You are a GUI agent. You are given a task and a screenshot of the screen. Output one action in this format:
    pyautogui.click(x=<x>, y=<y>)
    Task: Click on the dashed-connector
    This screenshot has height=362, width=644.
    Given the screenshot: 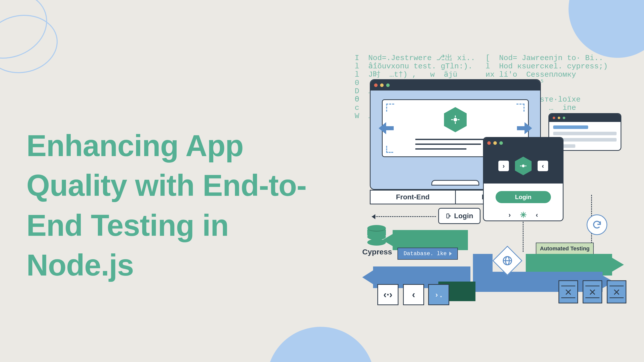 What is the action you would take?
    pyautogui.click(x=404, y=217)
    